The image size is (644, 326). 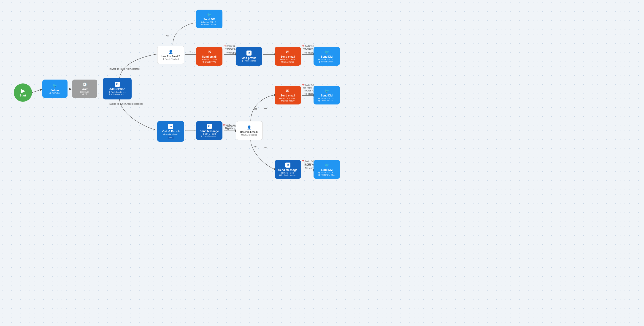 I want to click on send-email-1-node: Send email Email 1 - Sent Email #7770, so click(x=210, y=56).